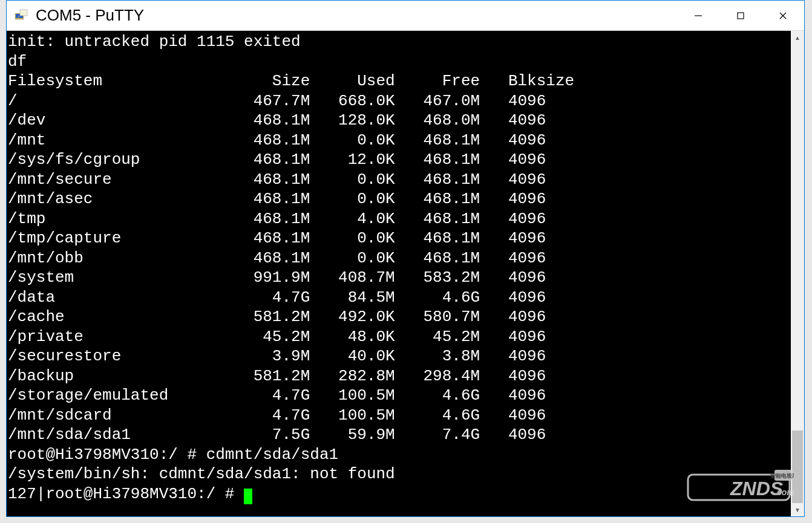  What do you see at coordinates (399, 416) in the screenshot?
I see `df-row: /mnt/sdcard4.7G100.5M4.6G4096` at bounding box center [399, 416].